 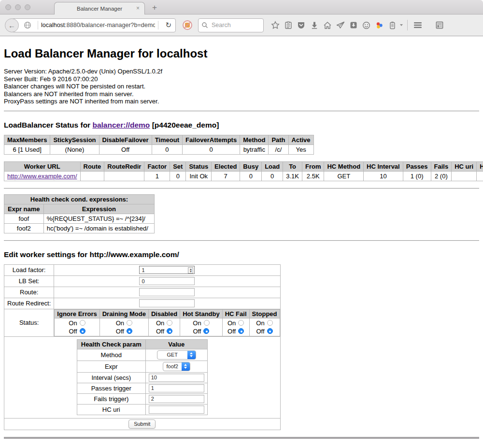 What do you see at coordinates (111, 377) in the screenshot?
I see `interval-label: Interval (secs)` at bounding box center [111, 377].